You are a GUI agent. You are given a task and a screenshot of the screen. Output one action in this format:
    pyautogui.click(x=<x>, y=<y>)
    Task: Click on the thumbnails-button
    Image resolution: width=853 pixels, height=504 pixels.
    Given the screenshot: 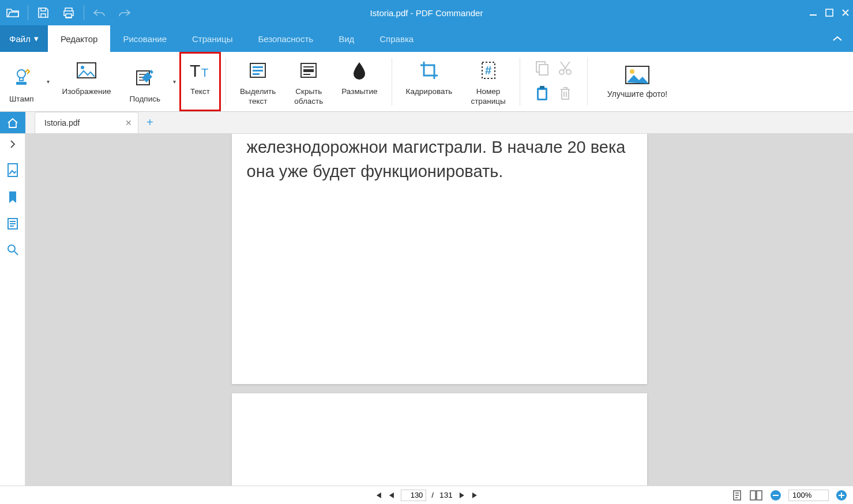 What is the action you would take?
    pyautogui.click(x=13, y=170)
    